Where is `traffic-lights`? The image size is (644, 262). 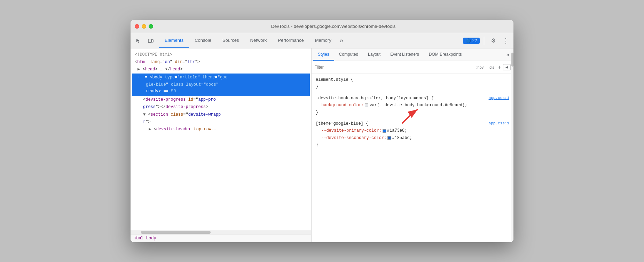 traffic-lights is located at coordinates (144, 26).